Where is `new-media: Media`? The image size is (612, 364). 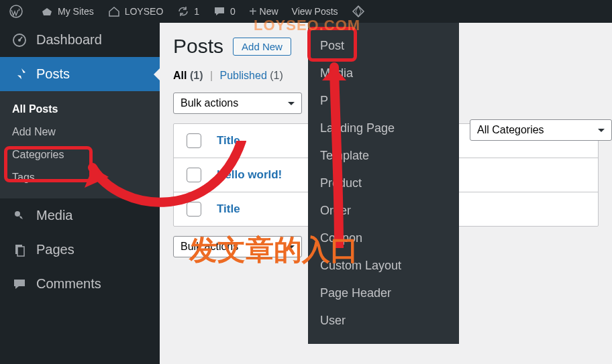 new-media: Media is located at coordinates (384, 74).